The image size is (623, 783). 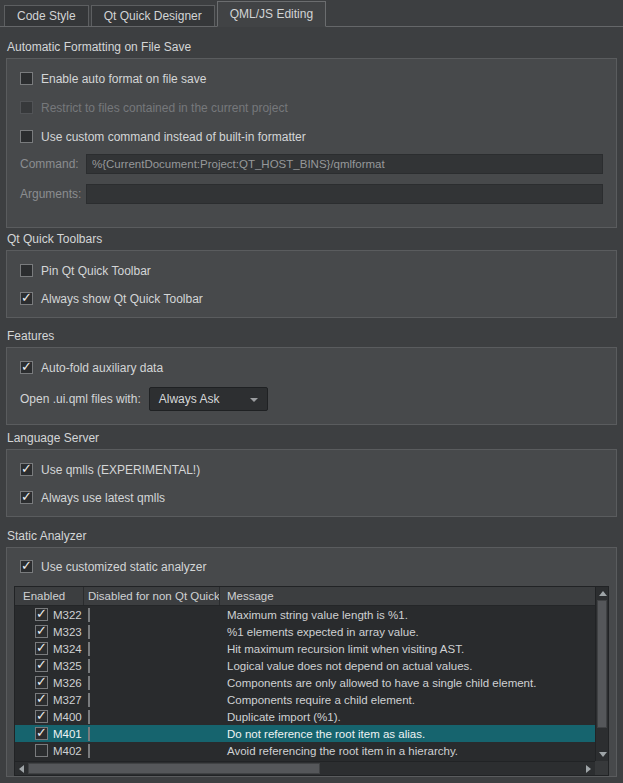 What do you see at coordinates (312, 164) in the screenshot?
I see `command-row: Command:` at bounding box center [312, 164].